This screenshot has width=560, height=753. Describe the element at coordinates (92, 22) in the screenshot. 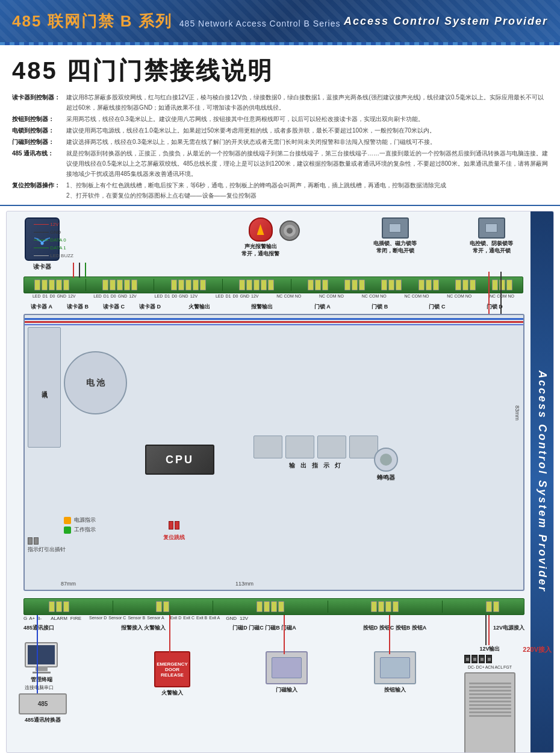

I see `series-title-cn: 485 联网门禁 B 系列` at that location.